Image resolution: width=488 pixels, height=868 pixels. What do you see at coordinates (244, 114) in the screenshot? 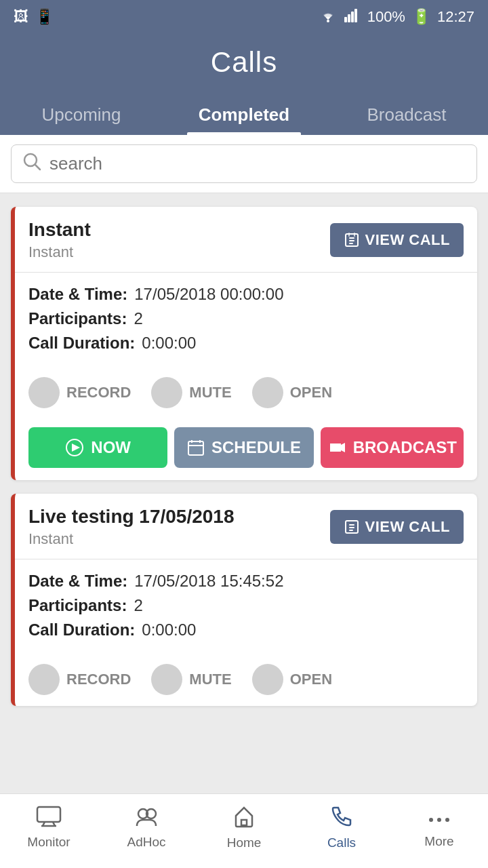
I see `tab-completed: Completed` at bounding box center [244, 114].